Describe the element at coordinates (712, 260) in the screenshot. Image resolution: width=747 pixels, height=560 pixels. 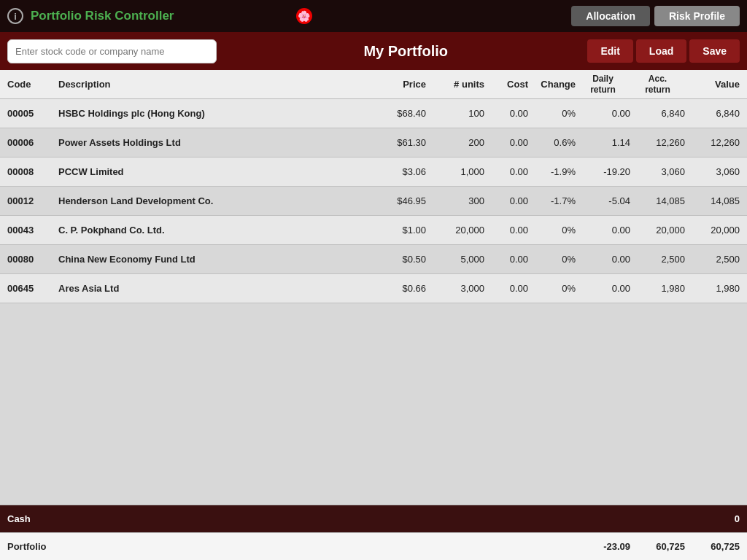
I see `cell-value: 2,500` at that location.